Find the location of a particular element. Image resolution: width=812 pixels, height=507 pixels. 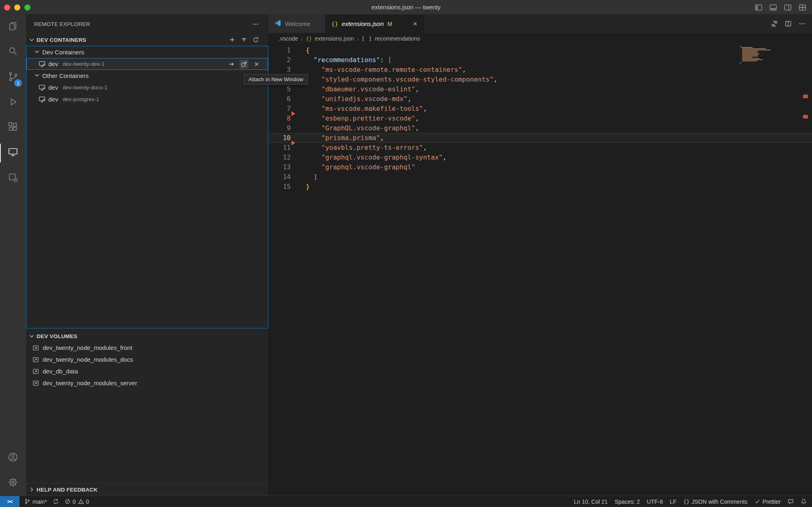

line-number: 1 is located at coordinates (279, 50).